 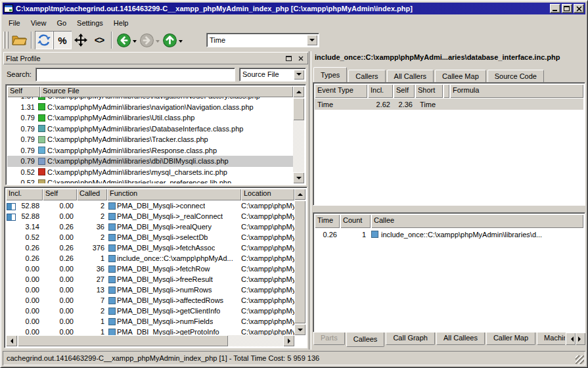 I want to click on resize-grip, so click(x=579, y=360).